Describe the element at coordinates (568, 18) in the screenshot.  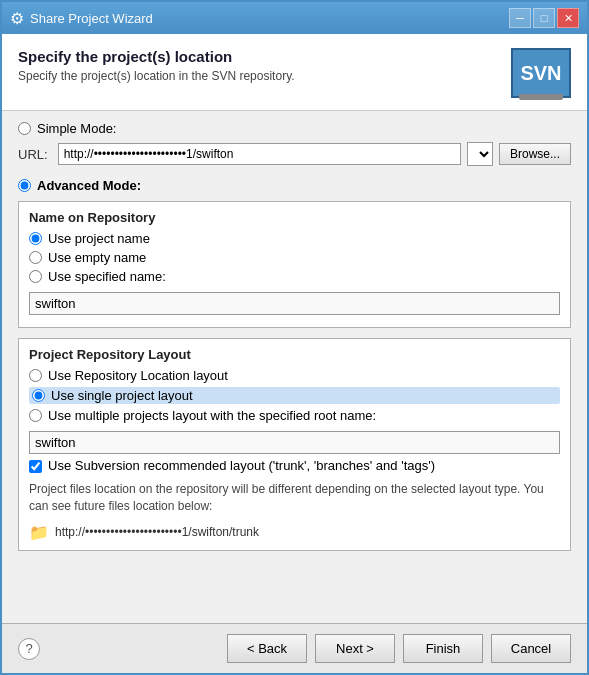
I see `close-button: ✕` at that location.